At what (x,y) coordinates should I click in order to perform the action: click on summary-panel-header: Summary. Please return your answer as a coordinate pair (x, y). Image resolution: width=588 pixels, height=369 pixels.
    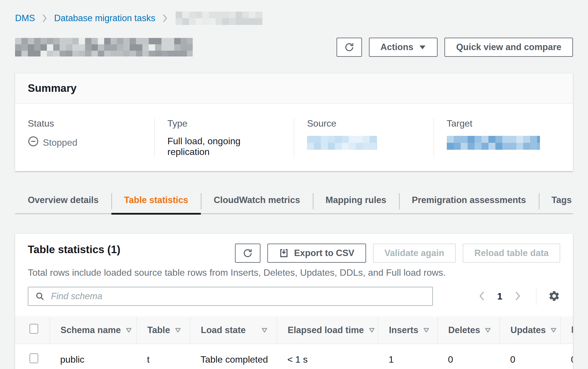
    Looking at the image, I should click on (294, 89).